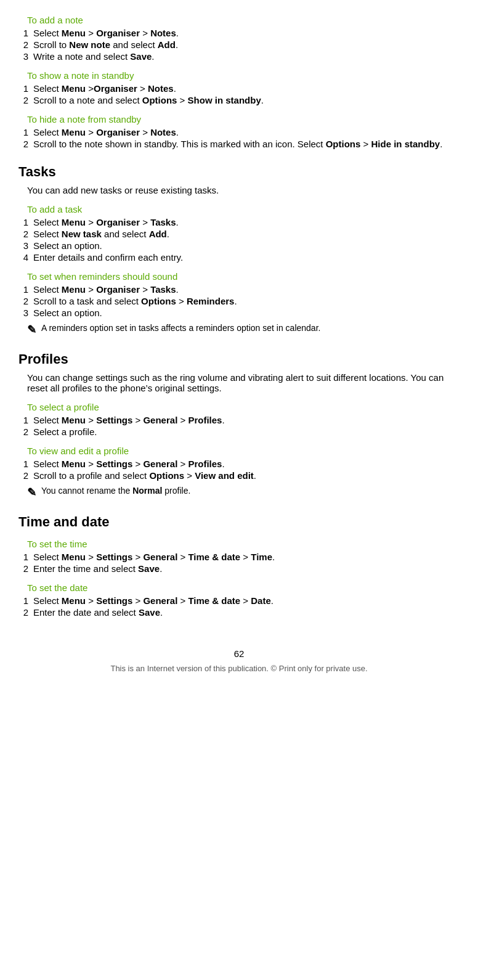 Image resolution: width=478 pixels, height=980 pixels. Describe the element at coordinates (239, 172) in the screenshot. I see `tasks-heading: Tasks` at that location.